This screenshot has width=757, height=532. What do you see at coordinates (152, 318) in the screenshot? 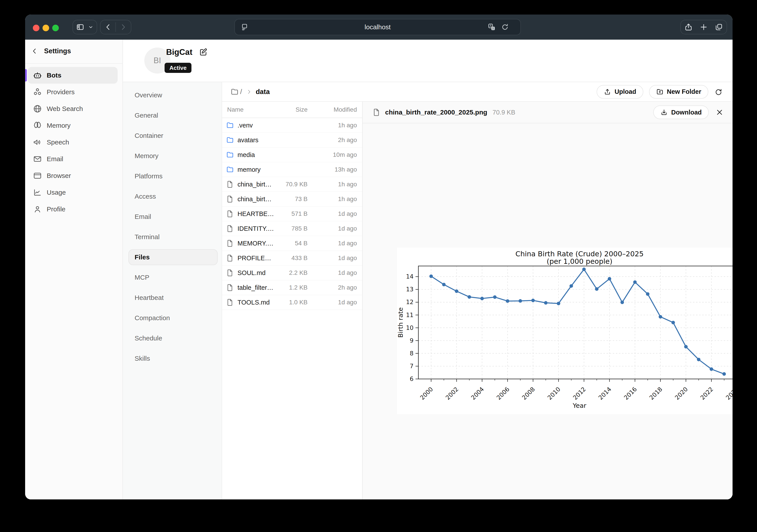
I see `tab-label: Compaction` at bounding box center [152, 318].